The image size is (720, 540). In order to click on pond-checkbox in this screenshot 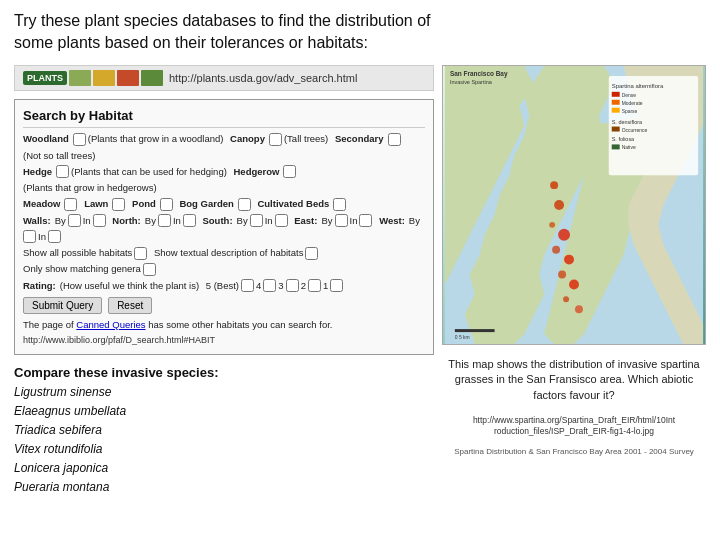, I will do `click(166, 204)`.